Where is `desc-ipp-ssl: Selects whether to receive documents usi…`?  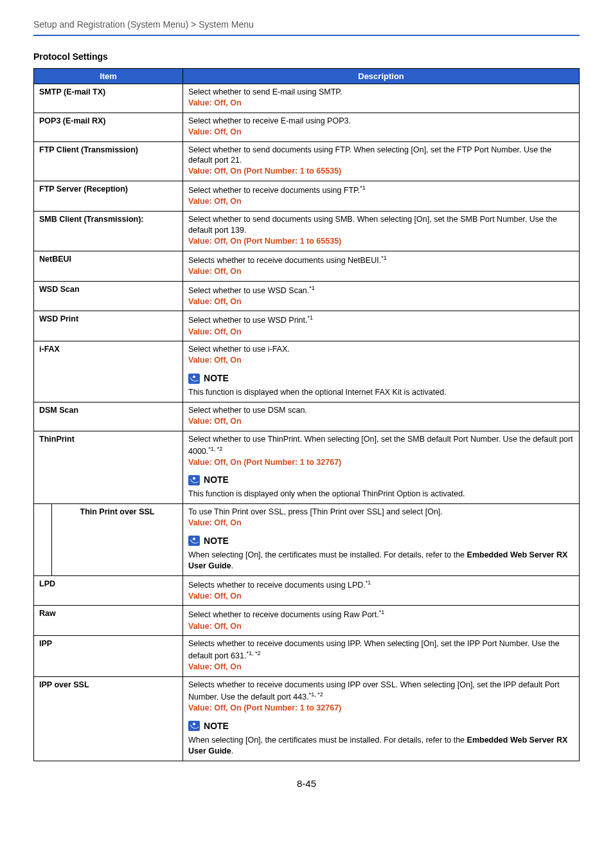 desc-ipp-ssl: Selects whether to receive documents usi… is located at coordinates (382, 719).